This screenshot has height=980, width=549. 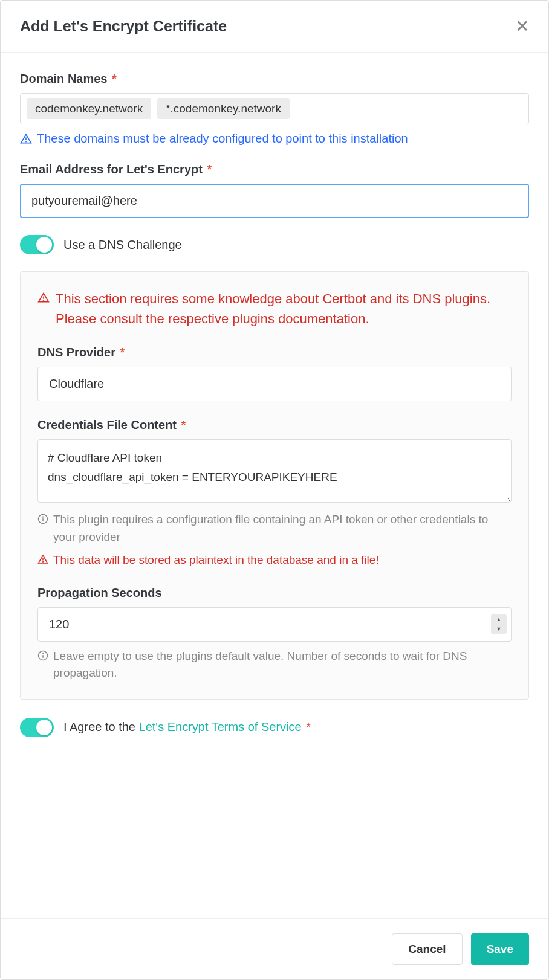 I want to click on domain-chip: *.codemonkey.network, so click(x=224, y=109).